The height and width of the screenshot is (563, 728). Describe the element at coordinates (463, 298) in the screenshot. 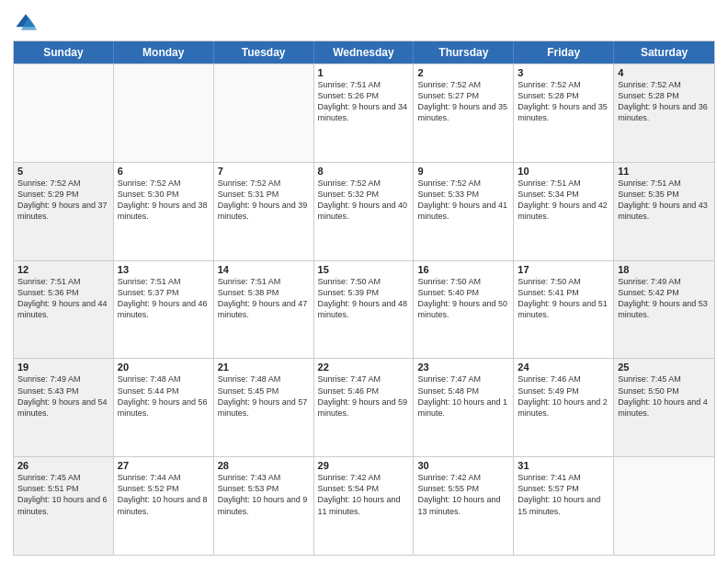

I see `day-info: Sunrise: 7:50 AM Sunset: 5:40 PM Dayligh…` at that location.